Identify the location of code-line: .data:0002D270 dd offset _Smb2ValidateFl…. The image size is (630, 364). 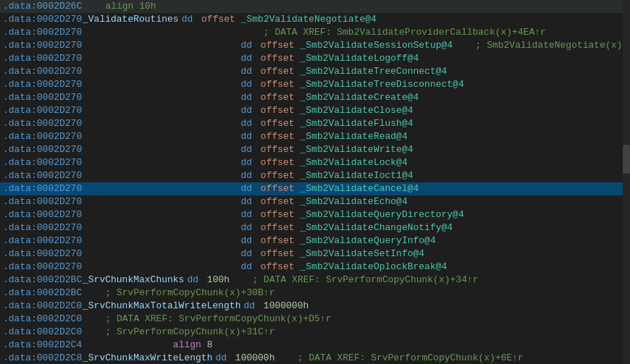
(315, 124).